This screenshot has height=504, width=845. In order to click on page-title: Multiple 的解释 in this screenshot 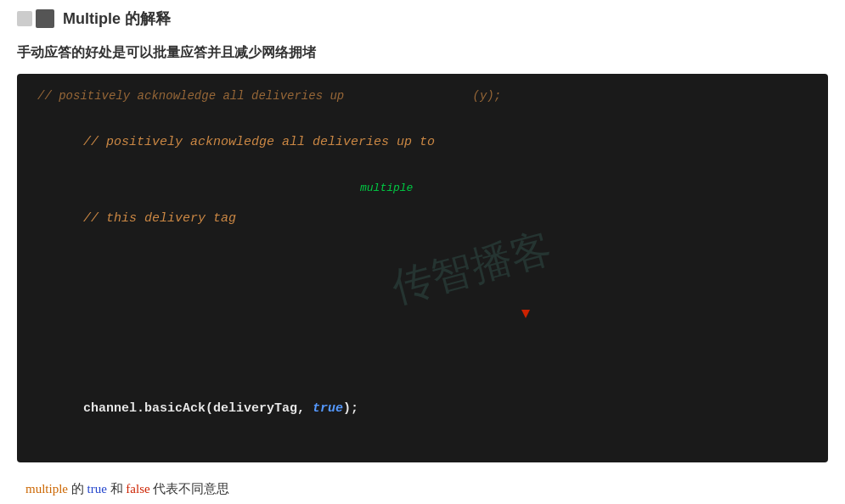, I will do `click(117, 19)`.